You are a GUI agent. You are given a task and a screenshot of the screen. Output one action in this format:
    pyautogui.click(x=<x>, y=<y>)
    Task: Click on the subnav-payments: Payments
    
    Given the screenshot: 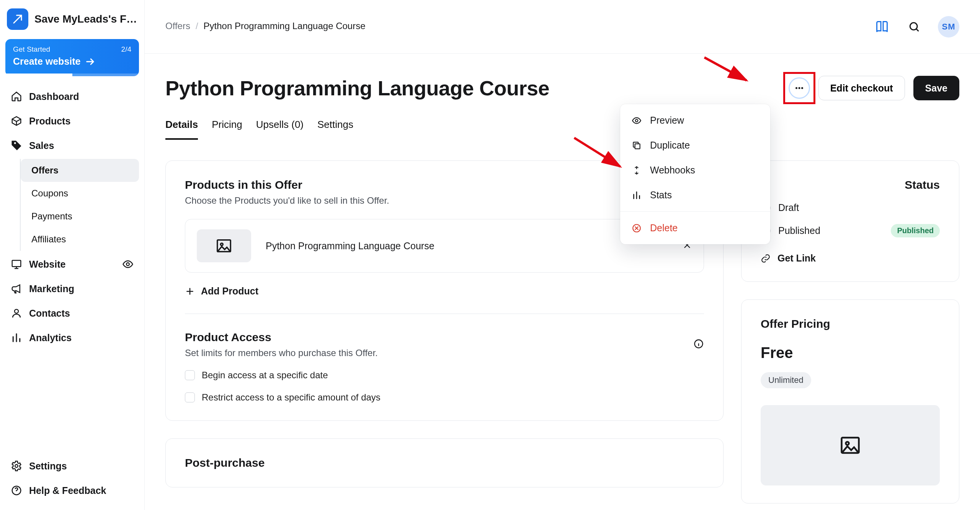 What is the action you would take?
    pyautogui.click(x=80, y=216)
    